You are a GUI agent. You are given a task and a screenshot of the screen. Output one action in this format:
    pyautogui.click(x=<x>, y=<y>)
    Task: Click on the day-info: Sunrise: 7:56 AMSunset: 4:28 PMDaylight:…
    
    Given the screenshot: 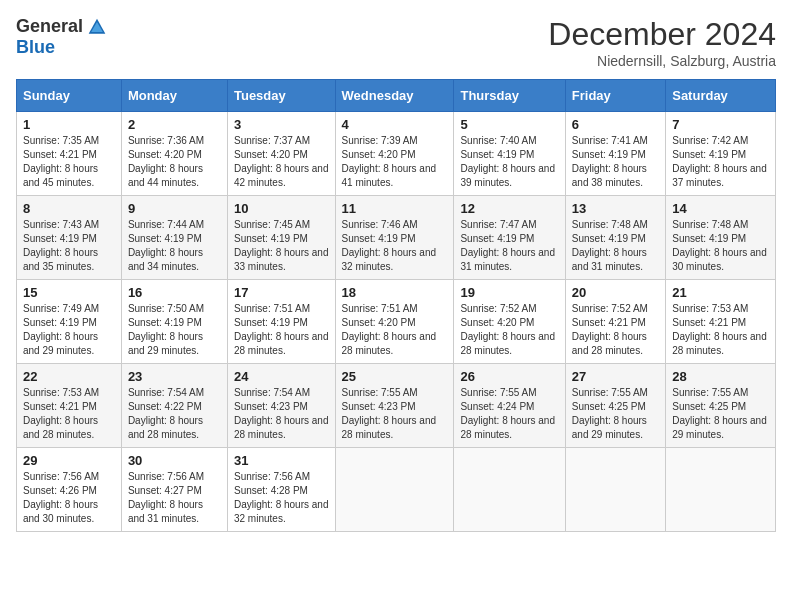 What is the action you would take?
    pyautogui.click(x=282, y=498)
    